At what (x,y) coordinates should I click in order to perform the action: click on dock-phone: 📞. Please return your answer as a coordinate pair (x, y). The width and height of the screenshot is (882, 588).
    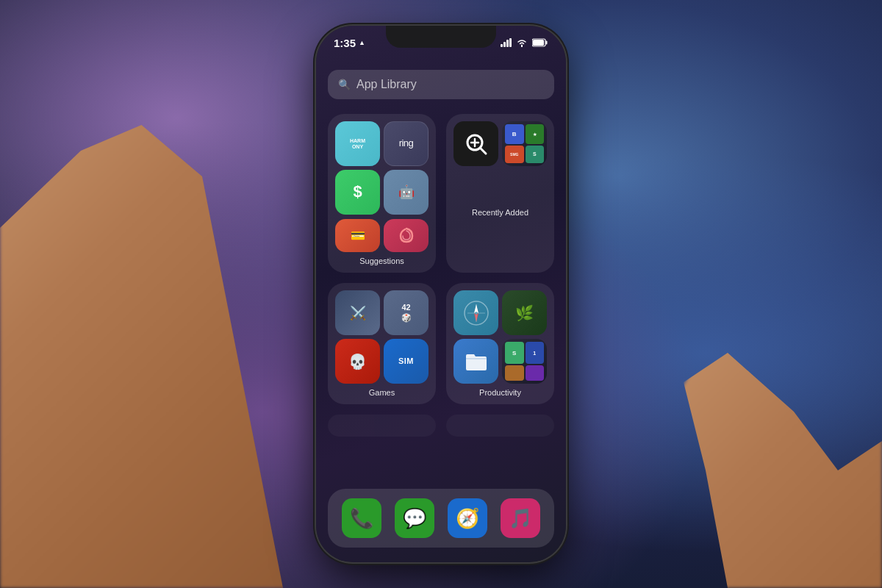
    Looking at the image, I should click on (362, 518).